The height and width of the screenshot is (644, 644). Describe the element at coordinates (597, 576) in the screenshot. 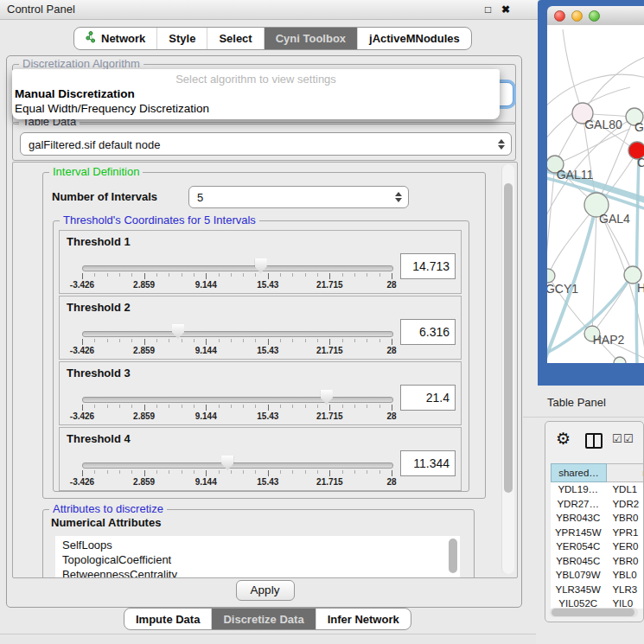

I see `table-row: YBL079WYBL0` at that location.